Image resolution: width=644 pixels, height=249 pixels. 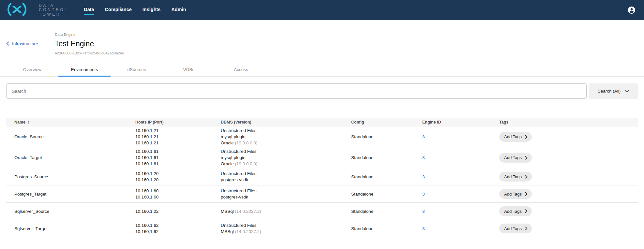 What do you see at coordinates (32, 70) in the screenshot?
I see `tab-overview: Overview` at bounding box center [32, 70].